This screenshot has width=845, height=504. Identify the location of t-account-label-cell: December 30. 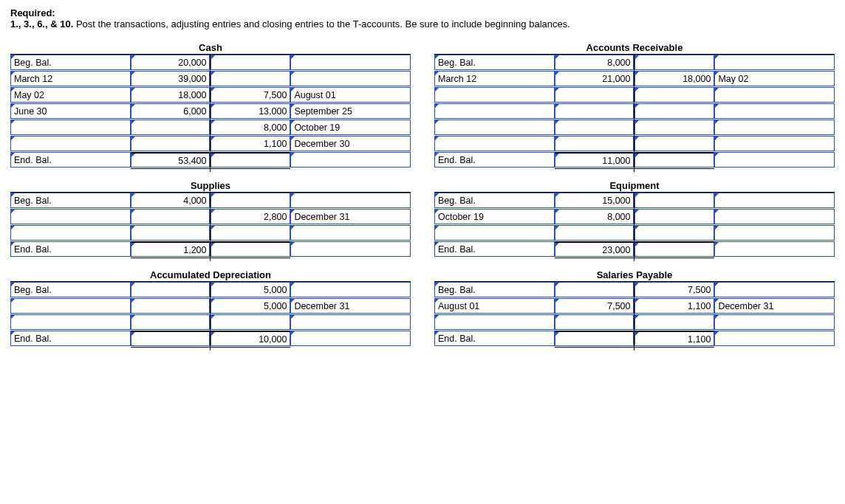
(350, 143).